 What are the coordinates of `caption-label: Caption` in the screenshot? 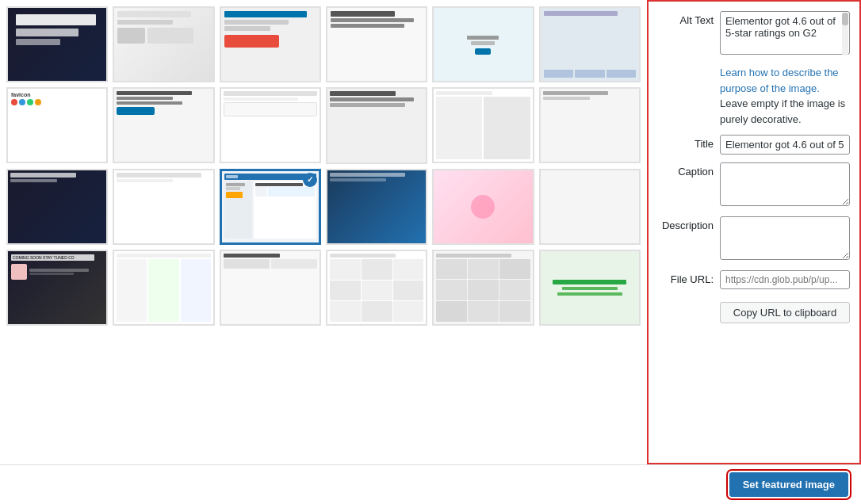 It's located at (686, 170).